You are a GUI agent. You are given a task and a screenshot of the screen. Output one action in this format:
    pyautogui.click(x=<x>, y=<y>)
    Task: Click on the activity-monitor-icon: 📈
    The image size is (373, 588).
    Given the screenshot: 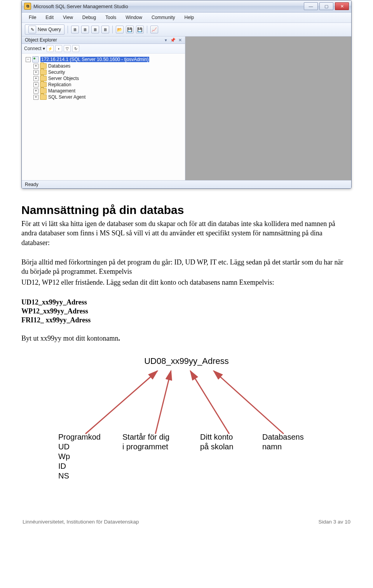 What is the action you would take?
    pyautogui.click(x=154, y=30)
    